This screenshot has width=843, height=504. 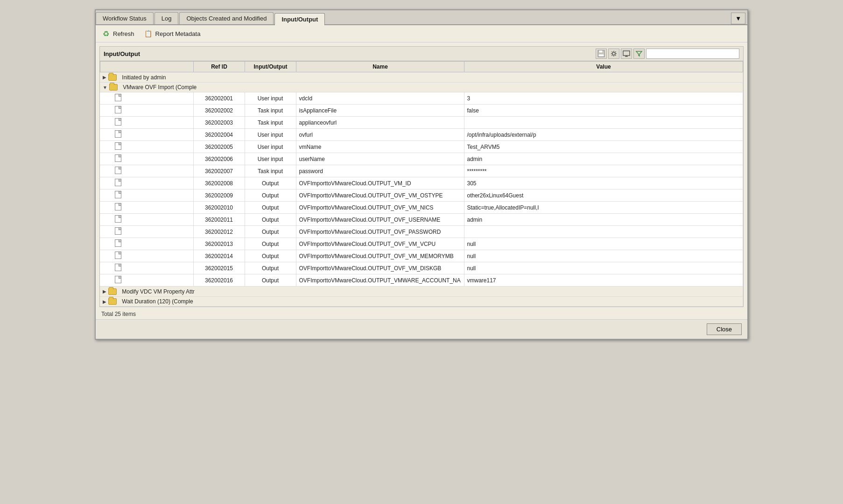 What do you see at coordinates (693, 54) in the screenshot?
I see `search-input` at bounding box center [693, 54].